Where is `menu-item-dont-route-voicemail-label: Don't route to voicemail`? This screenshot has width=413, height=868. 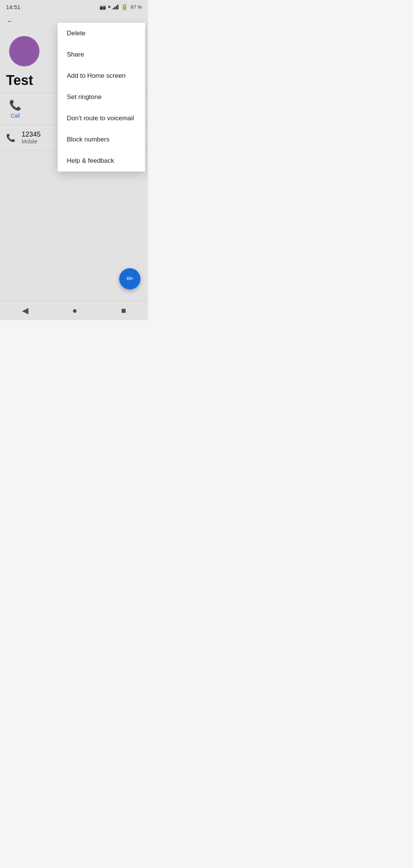 menu-item-dont-route-voicemail-label: Don't route to voicemail is located at coordinates (100, 118).